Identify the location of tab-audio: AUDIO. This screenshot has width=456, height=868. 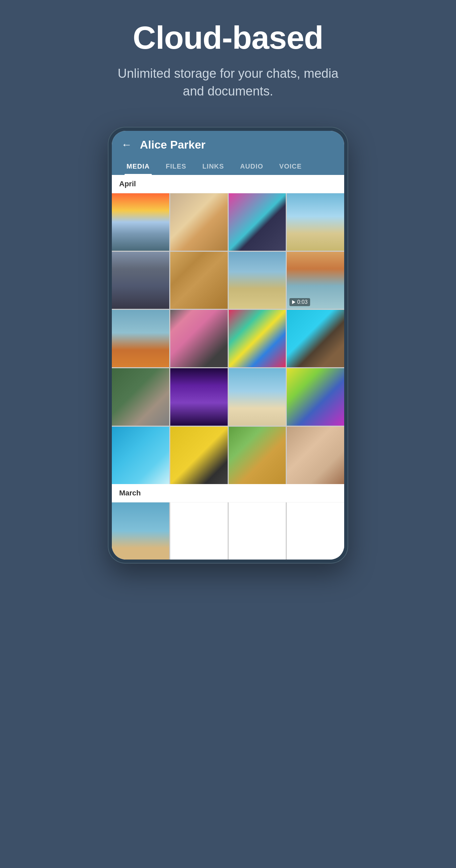
(251, 166).